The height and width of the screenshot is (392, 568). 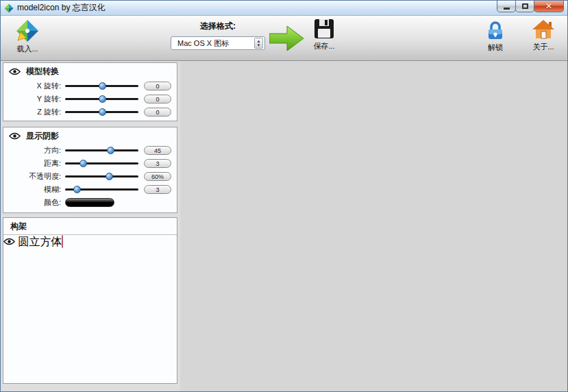 What do you see at coordinates (90, 86) in the screenshot?
I see `slider-row: X 旋转: 0` at bounding box center [90, 86].